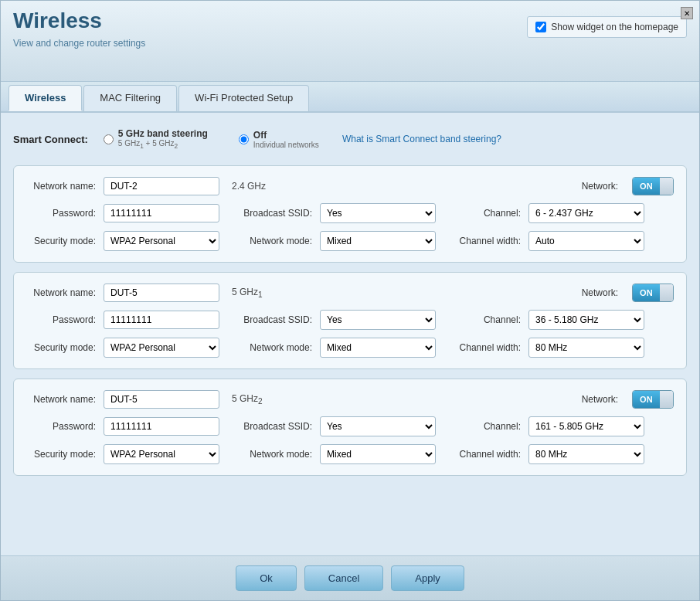  I want to click on channel-width-label-2: Channel width:, so click(486, 348).